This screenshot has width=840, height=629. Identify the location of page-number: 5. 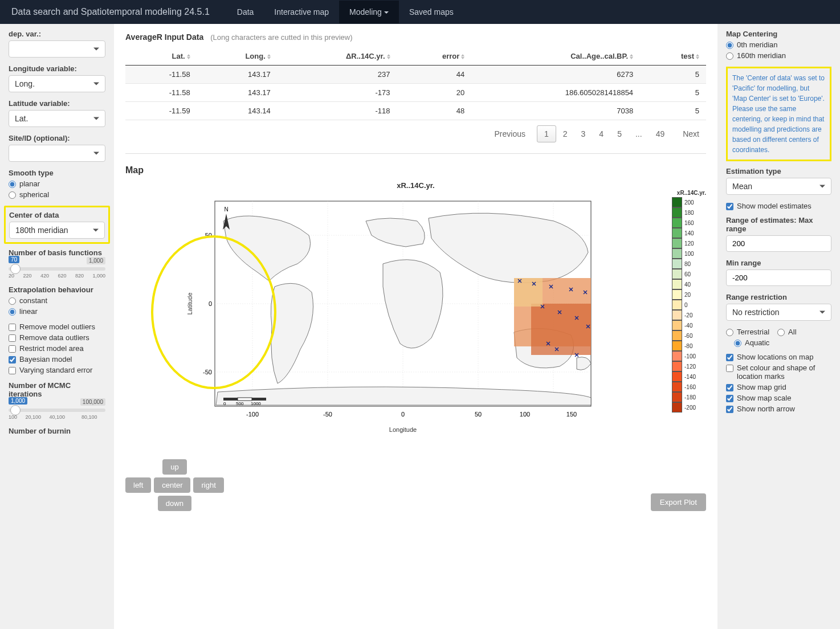
(619, 134).